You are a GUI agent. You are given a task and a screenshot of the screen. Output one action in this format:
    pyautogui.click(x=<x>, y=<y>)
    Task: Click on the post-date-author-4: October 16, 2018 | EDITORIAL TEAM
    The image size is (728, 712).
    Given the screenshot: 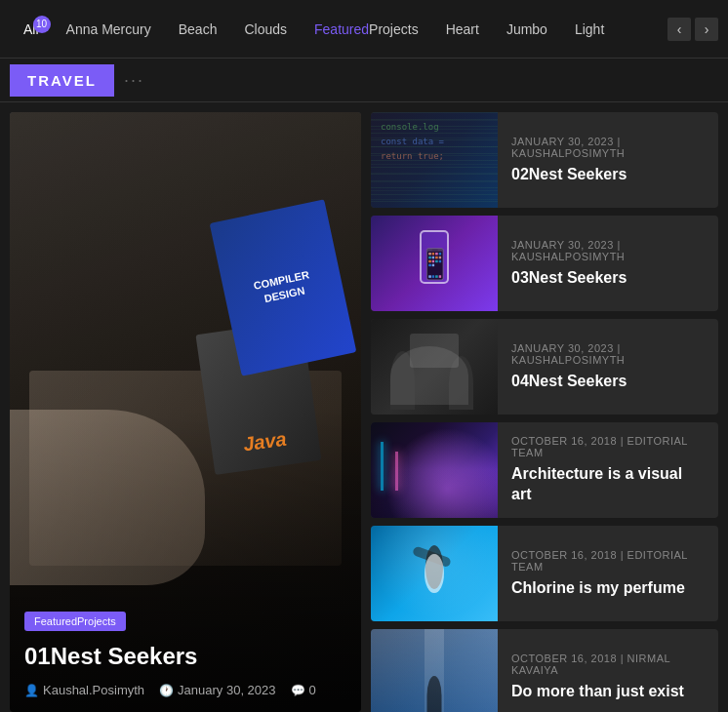 What is the action you would take?
    pyautogui.click(x=608, y=447)
    